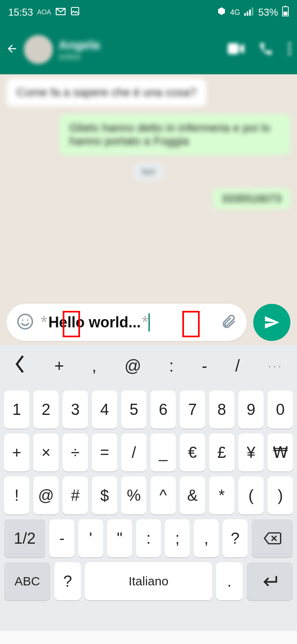 Image resolution: width=297 pixels, height=644 pixels. What do you see at coordinates (252, 199) in the screenshot?
I see `message-outgoing: 3335516073` at bounding box center [252, 199].